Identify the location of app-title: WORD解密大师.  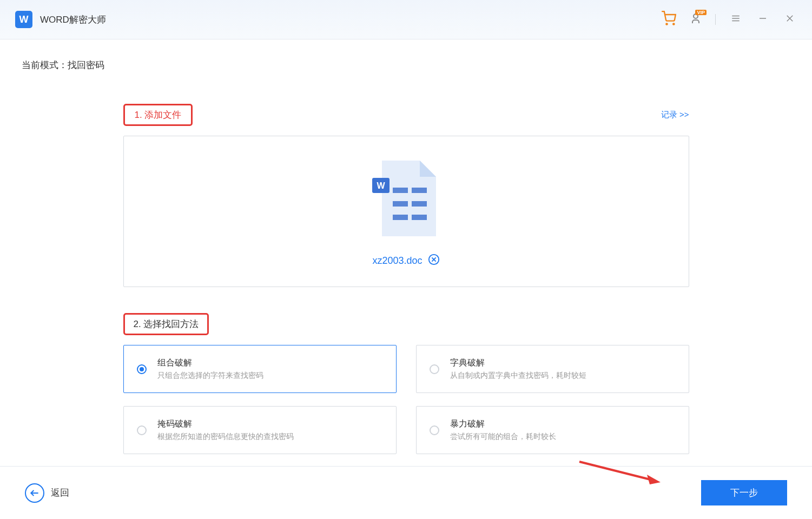
(73, 19).